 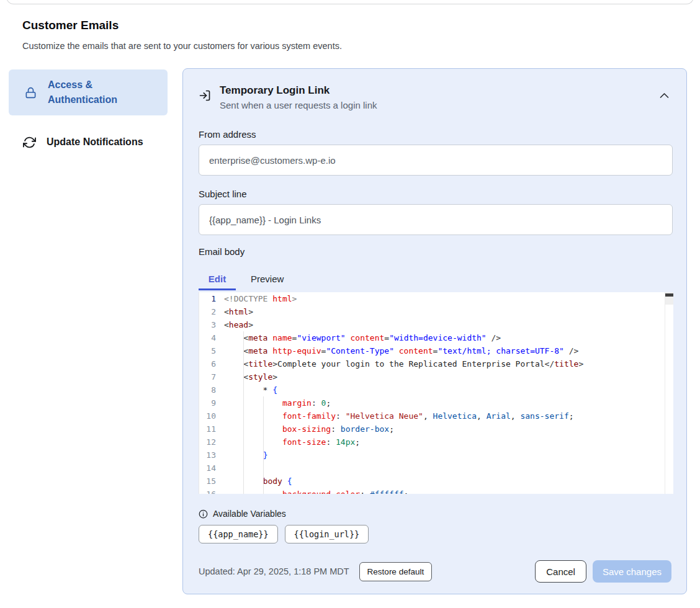 What do you see at coordinates (95, 142) in the screenshot?
I see `sidebar-item-label: Update Notifications` at bounding box center [95, 142].